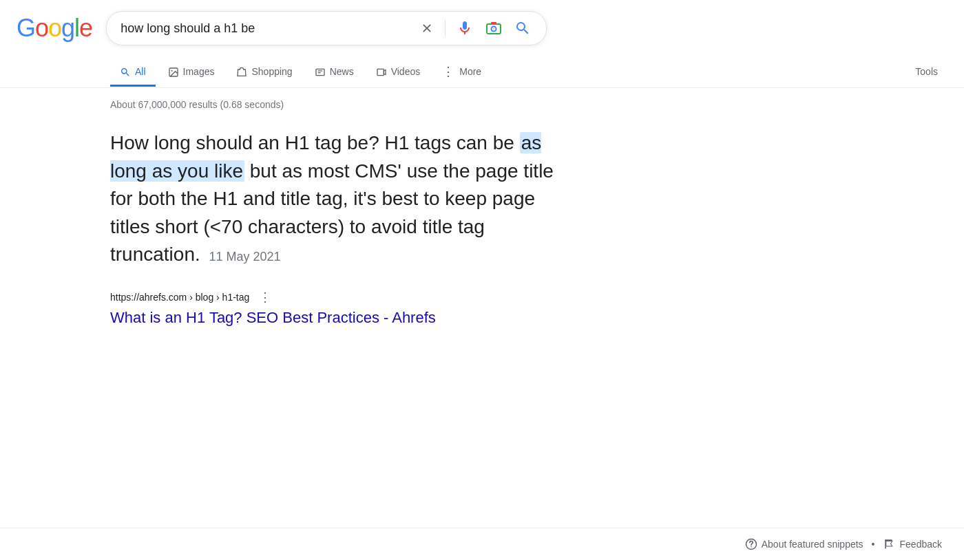 The height and width of the screenshot is (560, 964). Describe the element at coordinates (265, 297) in the screenshot. I see `vertical-dots-icon: ⋮` at that location.